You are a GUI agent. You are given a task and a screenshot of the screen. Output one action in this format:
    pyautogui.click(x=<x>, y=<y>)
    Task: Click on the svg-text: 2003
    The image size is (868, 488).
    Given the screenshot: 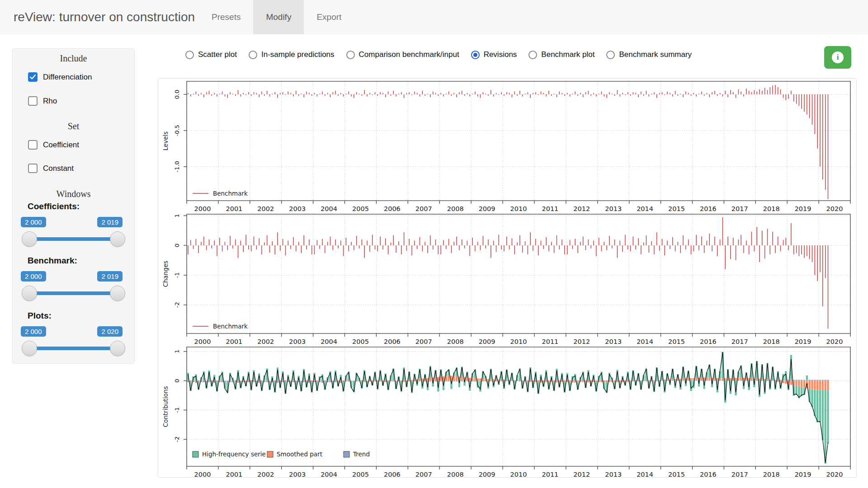 What is the action you would take?
    pyautogui.click(x=297, y=474)
    